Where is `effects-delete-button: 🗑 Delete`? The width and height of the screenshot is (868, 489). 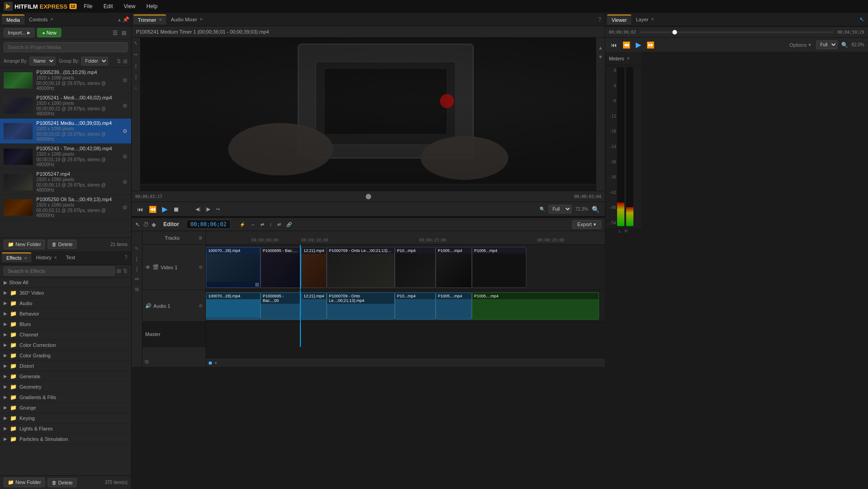
effects-delete-button: 🗑 Delete is located at coordinates (62, 483).